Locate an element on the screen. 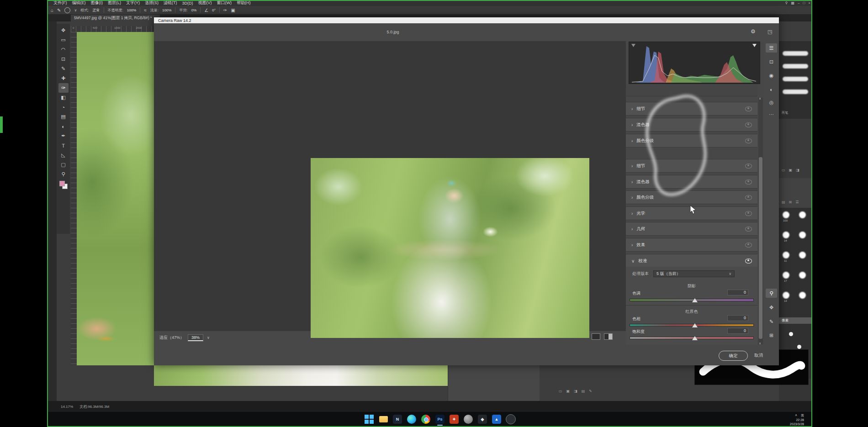 The image size is (868, 427). app-gray-button is located at coordinates (468, 419).